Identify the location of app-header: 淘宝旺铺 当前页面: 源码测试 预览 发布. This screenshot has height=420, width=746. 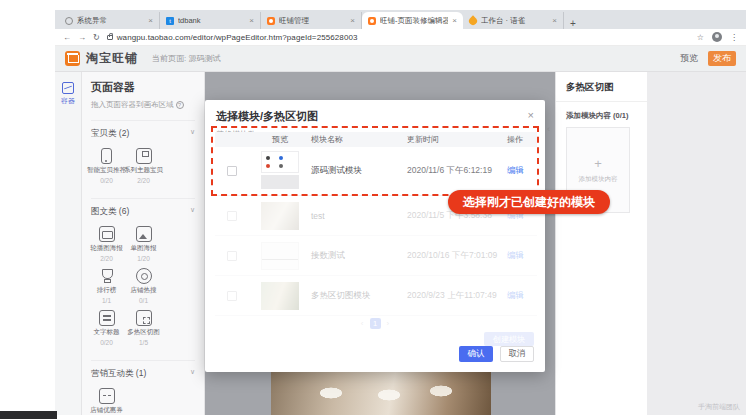
(400, 59).